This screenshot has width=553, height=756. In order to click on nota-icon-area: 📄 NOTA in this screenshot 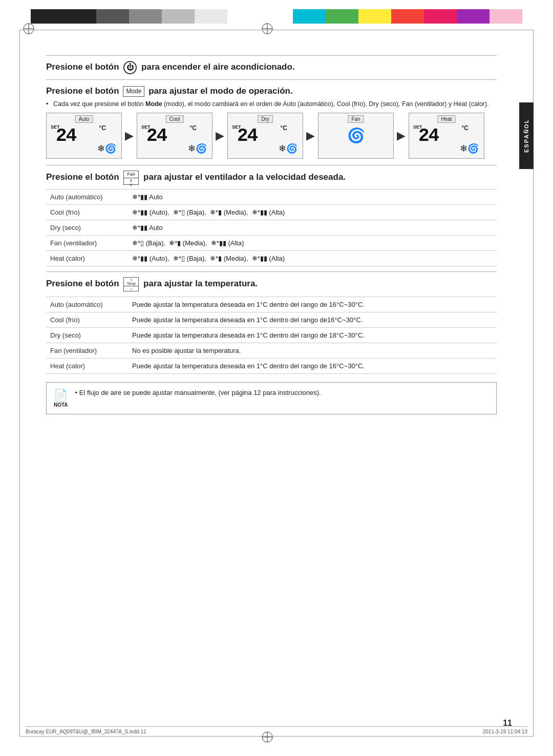, I will do `click(61, 398)`.